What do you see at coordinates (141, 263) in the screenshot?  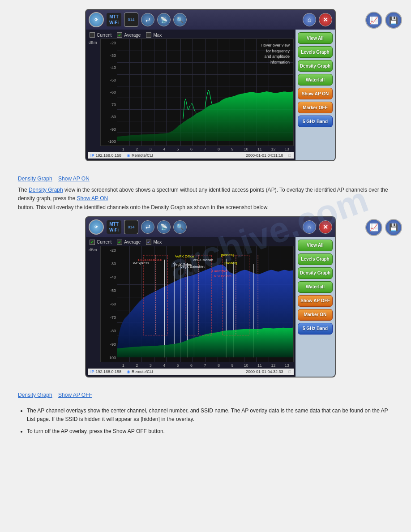 I see `ap-label-vexpress: V-Express` at bounding box center [141, 263].